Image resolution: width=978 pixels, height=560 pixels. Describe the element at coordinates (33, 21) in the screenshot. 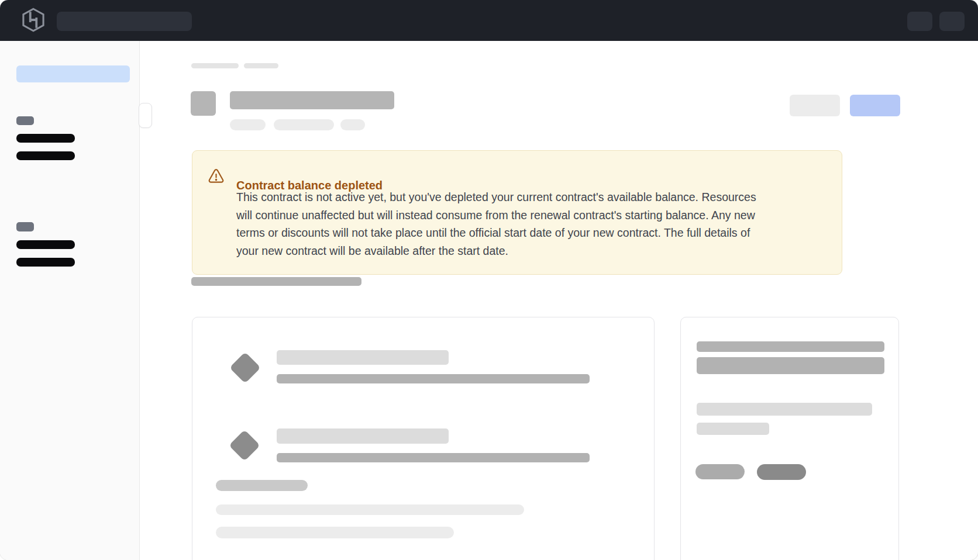

I see `hashicorp-logo-icon` at that location.